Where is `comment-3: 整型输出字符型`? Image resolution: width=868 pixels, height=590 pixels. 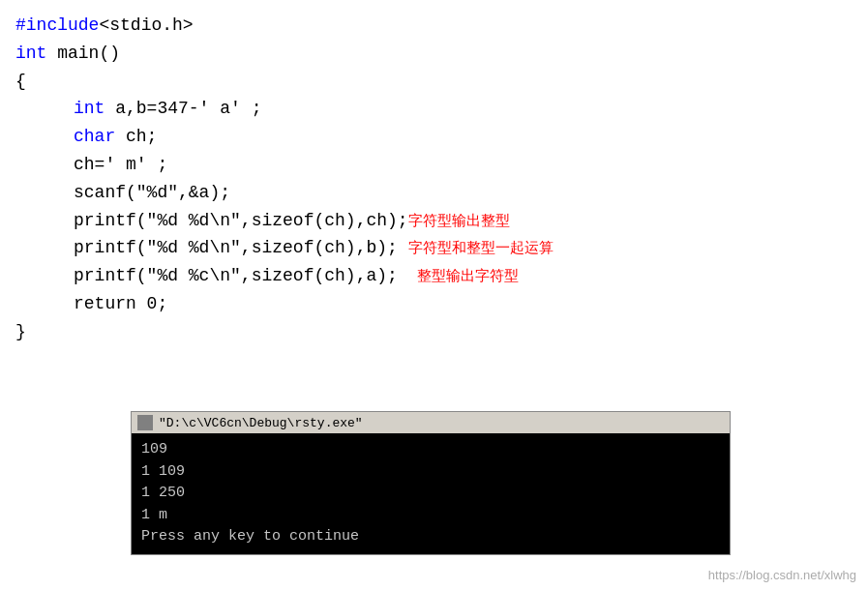 comment-3: 整型输出字符型 is located at coordinates (464, 277).